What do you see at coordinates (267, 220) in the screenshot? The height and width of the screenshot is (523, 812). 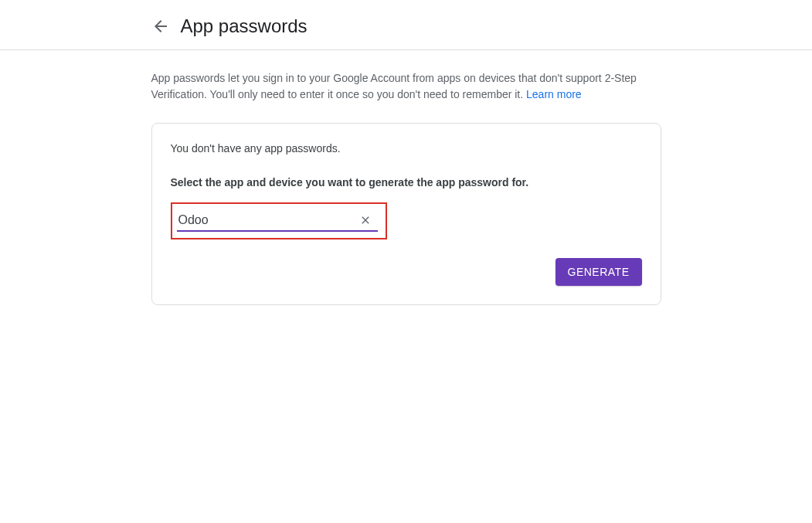 I see `custom-name-input` at bounding box center [267, 220].